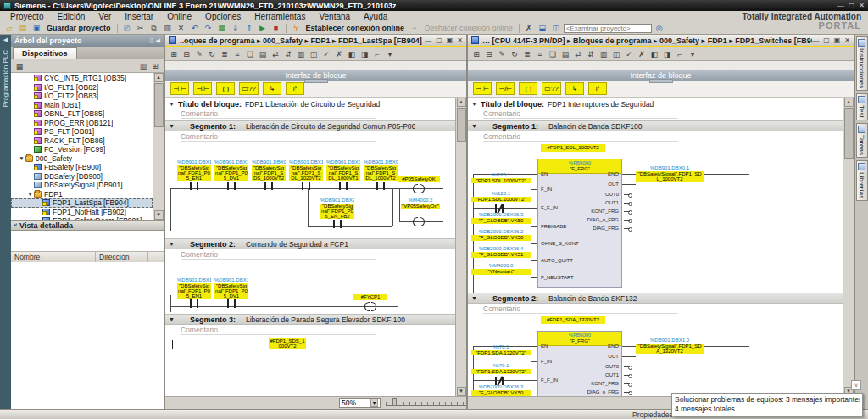 Image resolution: width=868 pixels, height=419 pixels. Describe the element at coordinates (81, 132) in the screenshot. I see `tree-item: PS_FLT [OB81]` at that location.